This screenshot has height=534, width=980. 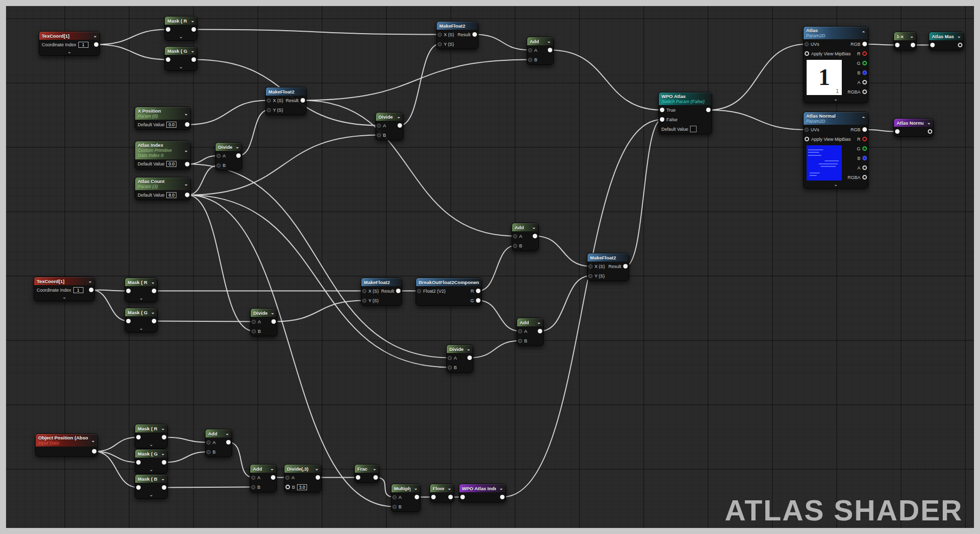 I want to click on node-divide_3: Divide(,3)⌄AB3.0, so click(x=303, y=478).